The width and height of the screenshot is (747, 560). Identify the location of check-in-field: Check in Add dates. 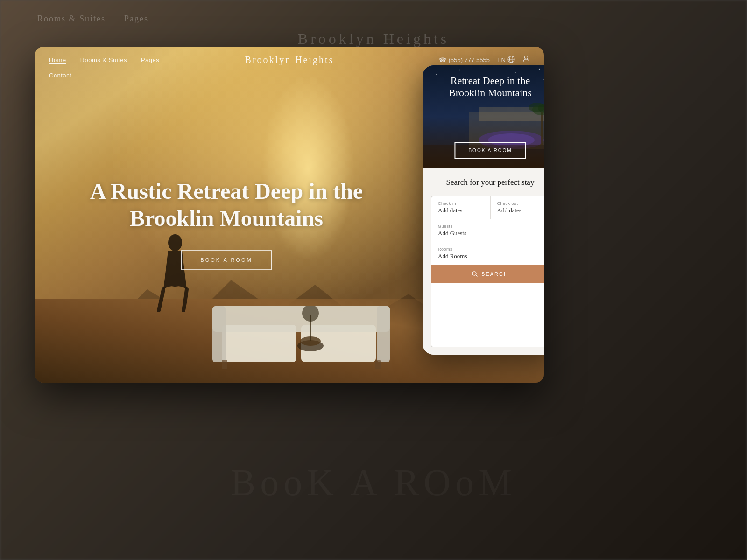
(461, 208).